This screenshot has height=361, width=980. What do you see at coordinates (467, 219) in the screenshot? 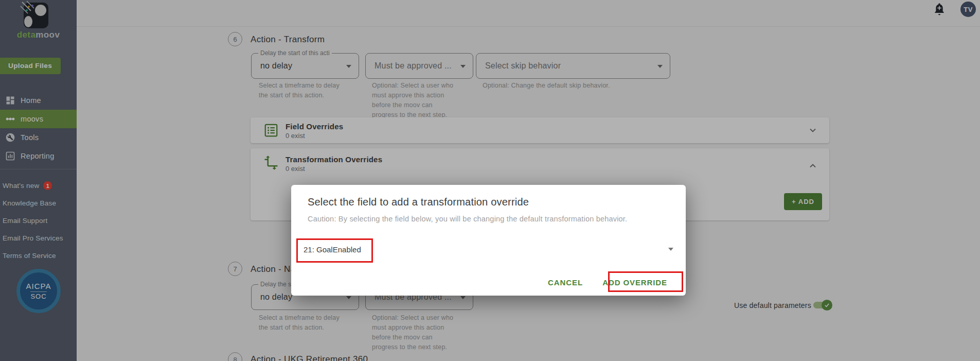
I see `dialog-caution-text: Caution: By selecting the field below, y…` at bounding box center [467, 219].